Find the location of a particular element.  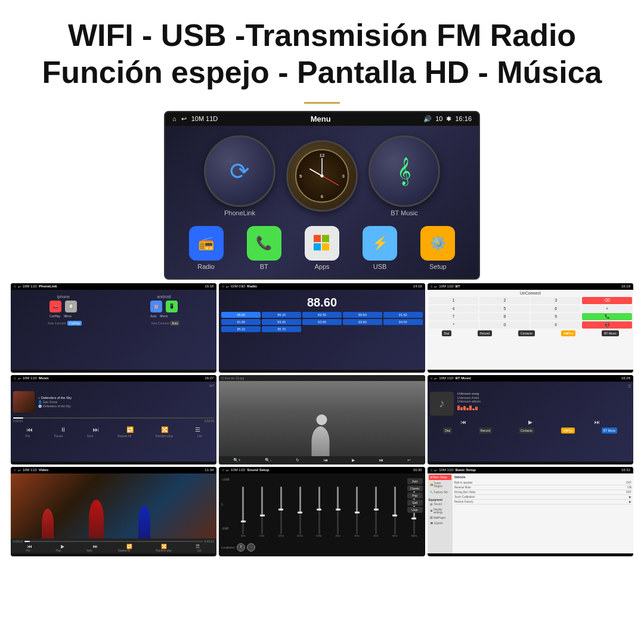

bs-sidebar: ⚙Basic Setup 📻Tuner Region 🔧Factory Set … is located at coordinates (440, 513).